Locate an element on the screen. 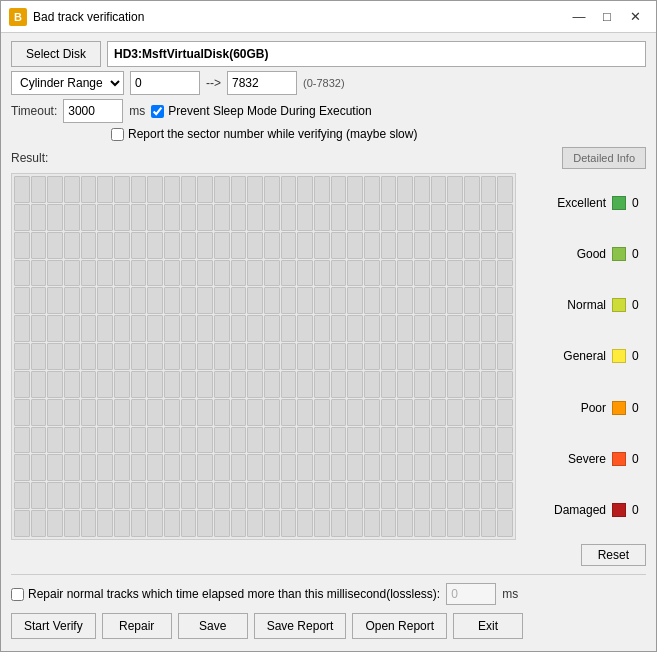  report-sector-checkbox is located at coordinates (118, 134).